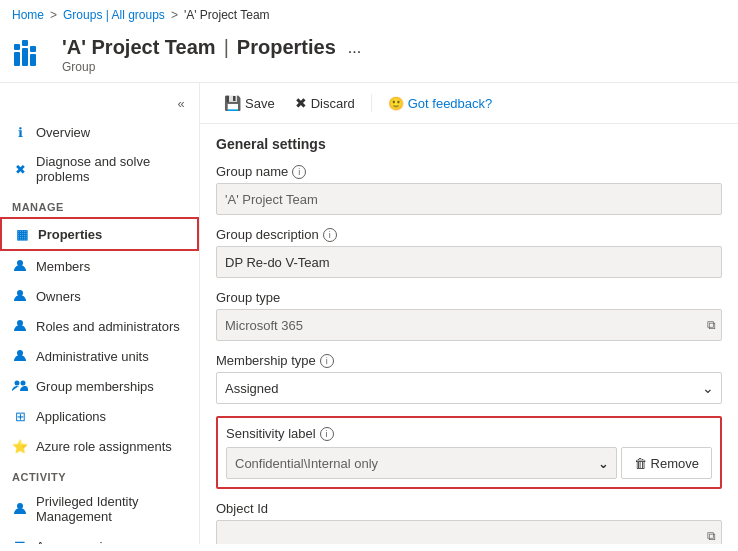 The image size is (738, 551). Describe the element at coordinates (469, 388) in the screenshot. I see `membership-type-select: Assigned` at that location.